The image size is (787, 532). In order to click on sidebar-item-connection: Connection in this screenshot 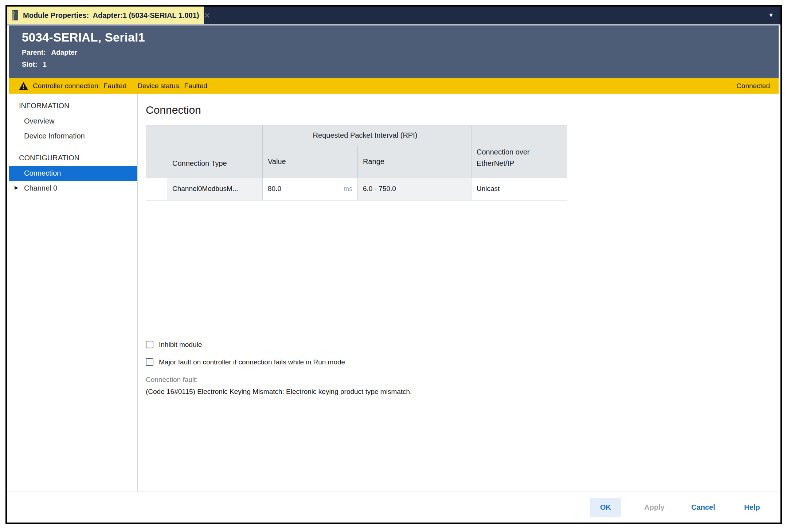, I will do `click(73, 173)`.